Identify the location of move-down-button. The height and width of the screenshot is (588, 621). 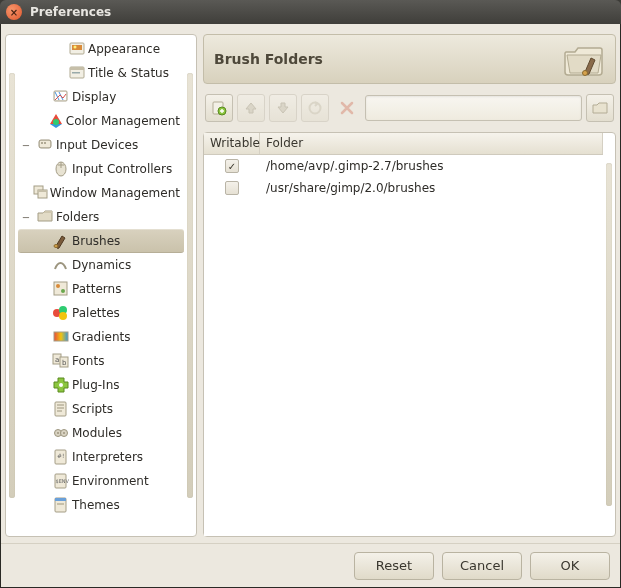
(283, 108).